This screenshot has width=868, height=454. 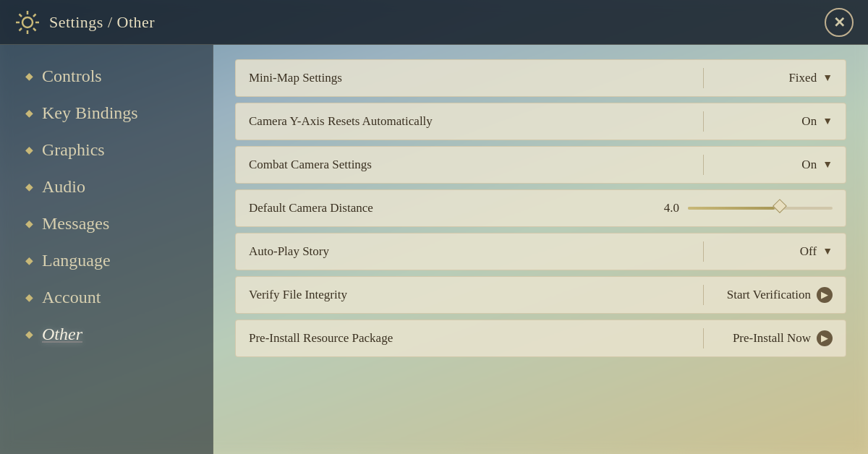 I want to click on setting-label: Default Camera Distance, so click(x=395, y=208).